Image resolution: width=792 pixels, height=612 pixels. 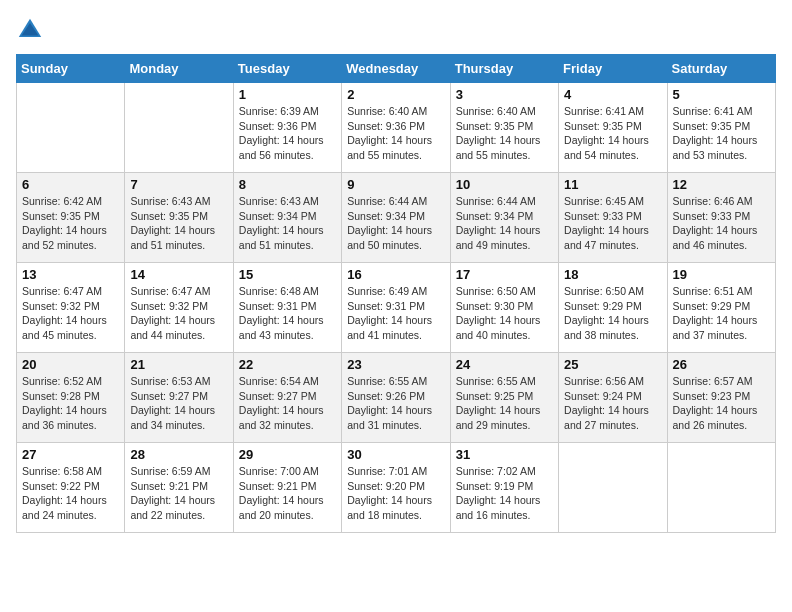 What do you see at coordinates (613, 69) in the screenshot?
I see `col-header-friday: Friday` at bounding box center [613, 69].